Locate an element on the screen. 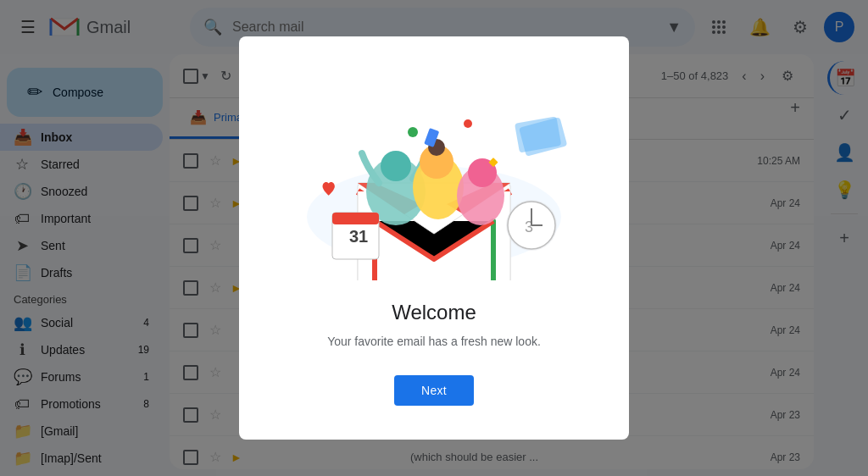 This screenshot has height=476, width=868. svg-text: 31 is located at coordinates (359, 236).